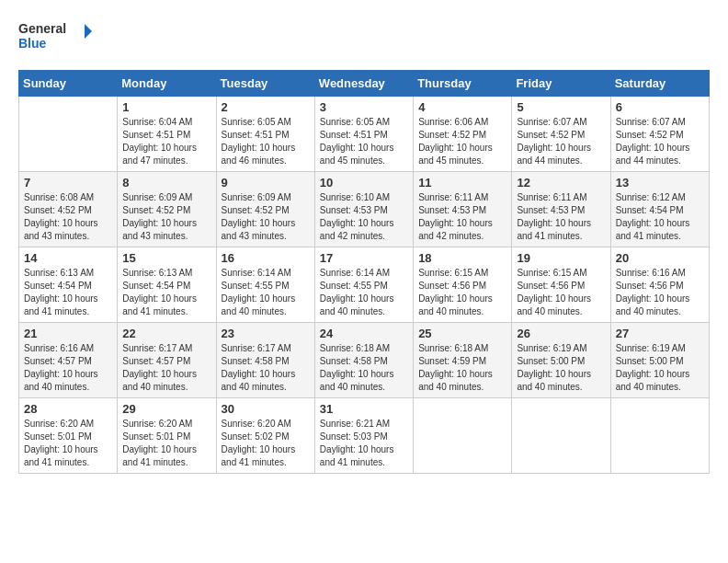 The image size is (728, 563). I want to click on day-number: 31, so click(364, 408).